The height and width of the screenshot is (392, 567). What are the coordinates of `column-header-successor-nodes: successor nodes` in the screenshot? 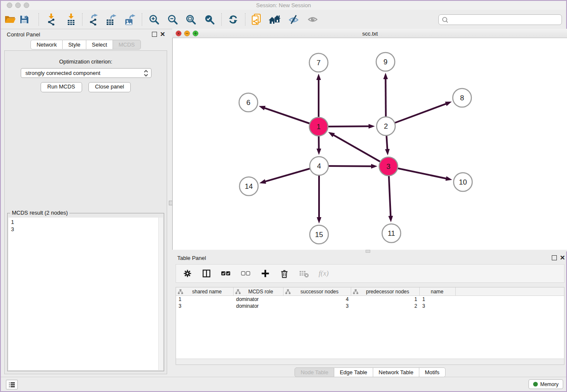 It's located at (317, 291).